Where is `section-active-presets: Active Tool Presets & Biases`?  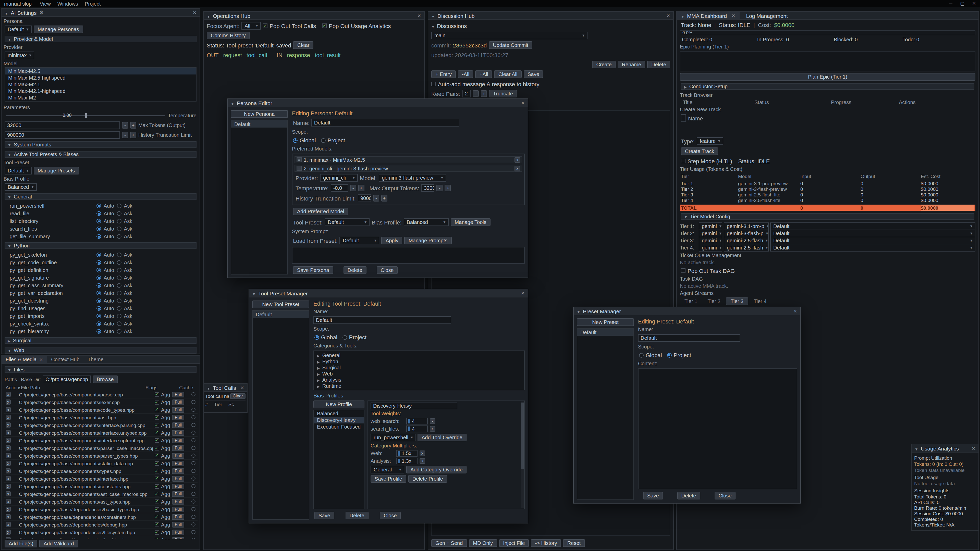
section-active-presets: Active Tool Presets & Biases is located at coordinates (100, 154).